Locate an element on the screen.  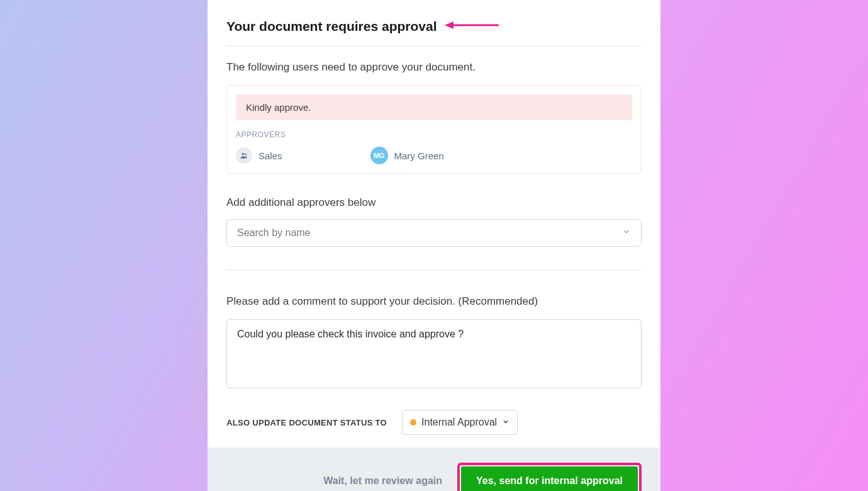
status-select: Internal Approval is located at coordinates (460, 422).